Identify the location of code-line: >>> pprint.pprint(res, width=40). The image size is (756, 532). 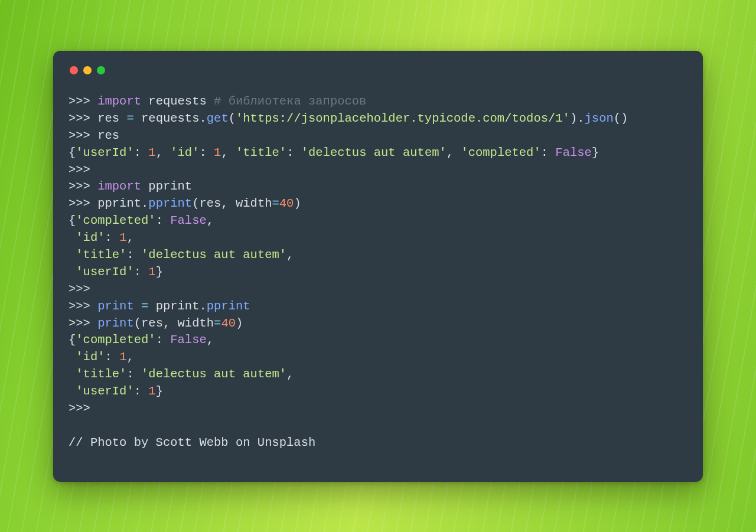
(378, 204).